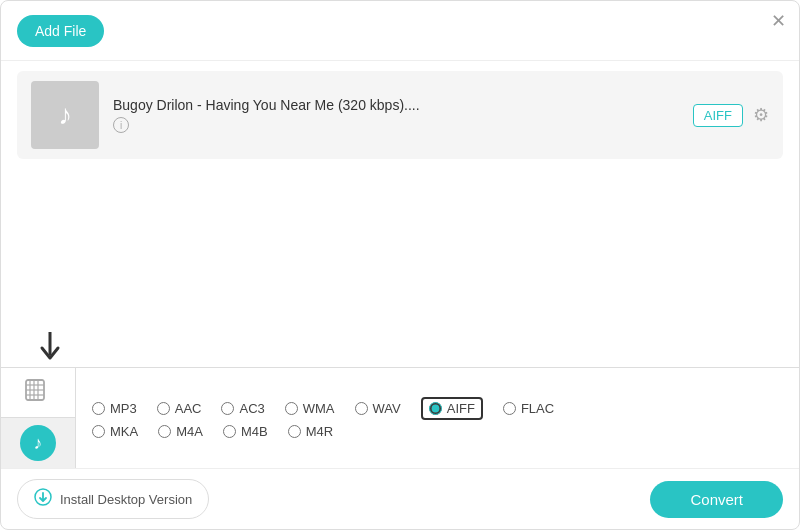 Image resolution: width=800 pixels, height=530 pixels. Describe the element at coordinates (43, 499) in the screenshot. I see `download-icon` at that location.